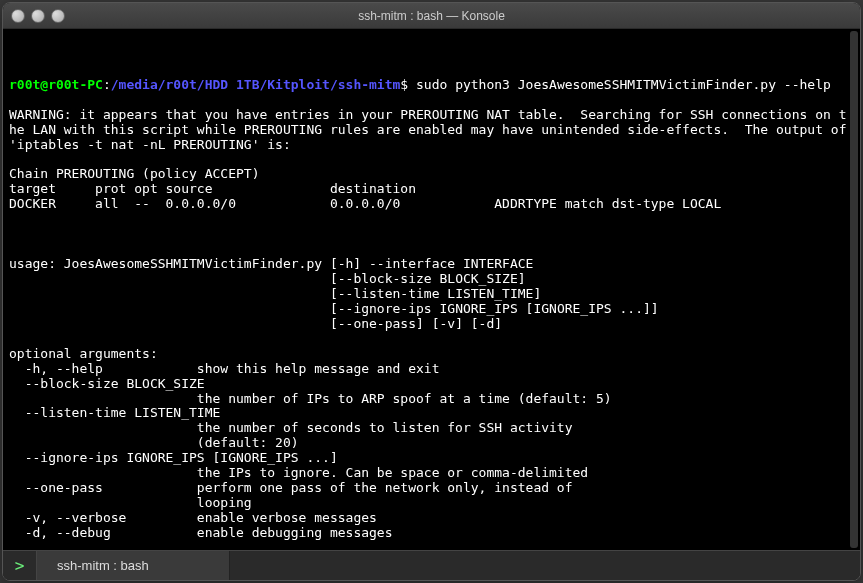  I want to click on window-title: ssh-mitm : bash — Konsole, so click(432, 16).